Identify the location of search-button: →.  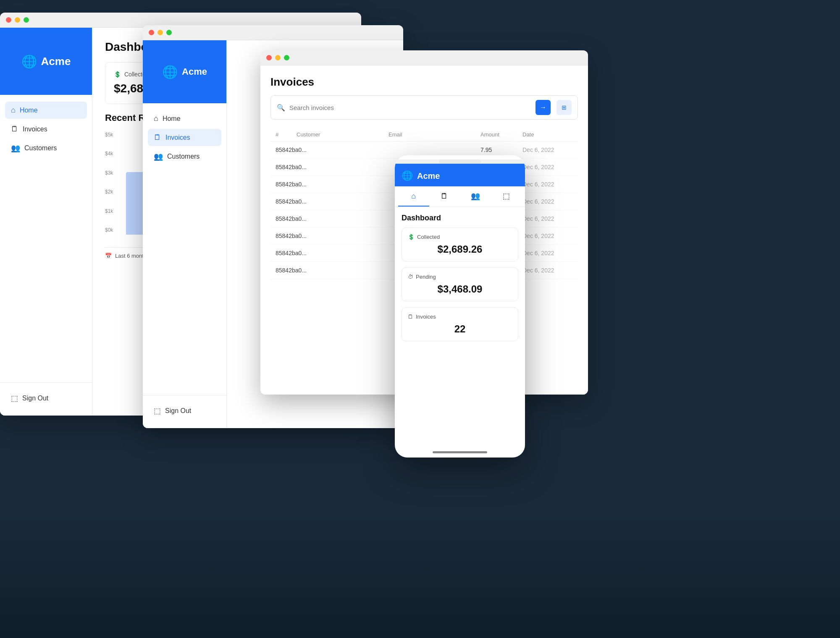
(543, 107).